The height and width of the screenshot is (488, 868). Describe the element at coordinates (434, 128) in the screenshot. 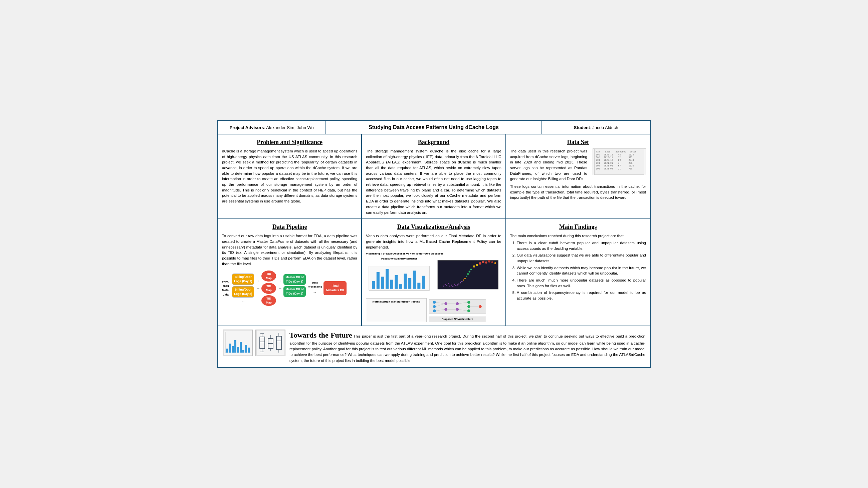

I see `header-row: Project Advisors: Alexander Sim, John Wu…` at that location.